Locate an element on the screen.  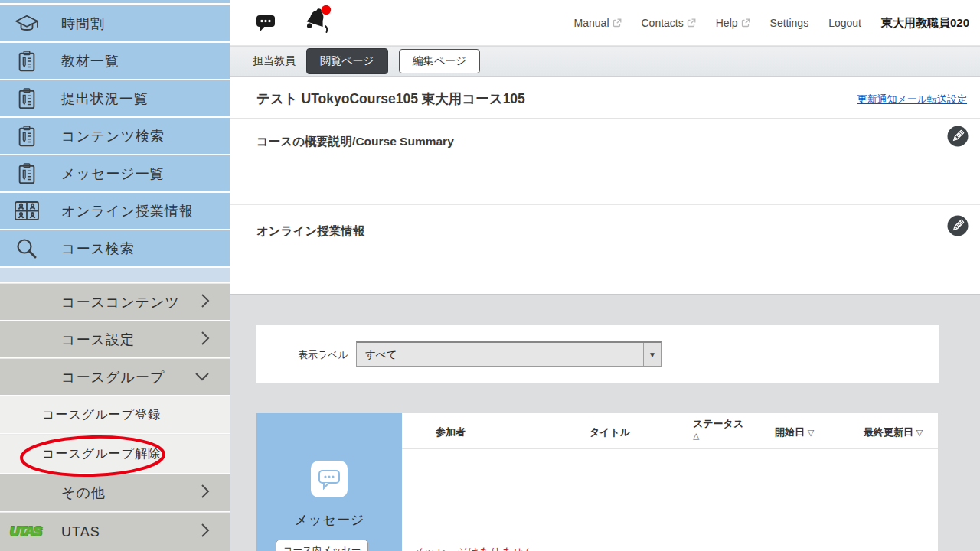
message-icon-card is located at coordinates (329, 479).